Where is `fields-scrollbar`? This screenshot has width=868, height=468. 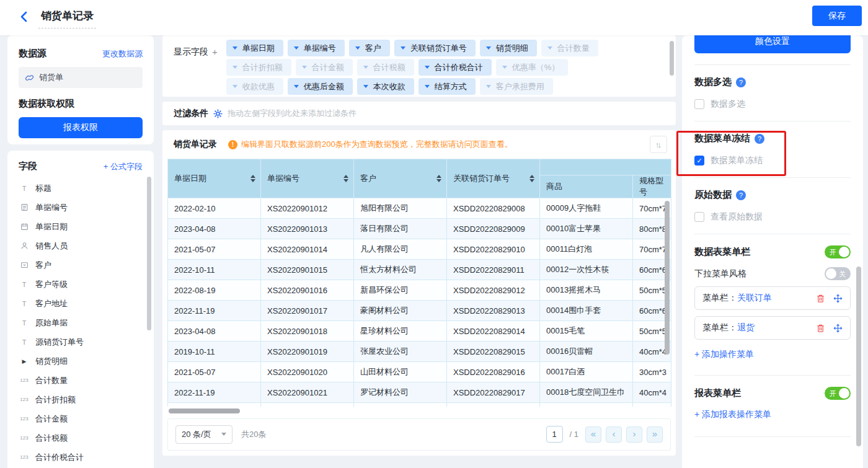 fields-scrollbar is located at coordinates (149, 254).